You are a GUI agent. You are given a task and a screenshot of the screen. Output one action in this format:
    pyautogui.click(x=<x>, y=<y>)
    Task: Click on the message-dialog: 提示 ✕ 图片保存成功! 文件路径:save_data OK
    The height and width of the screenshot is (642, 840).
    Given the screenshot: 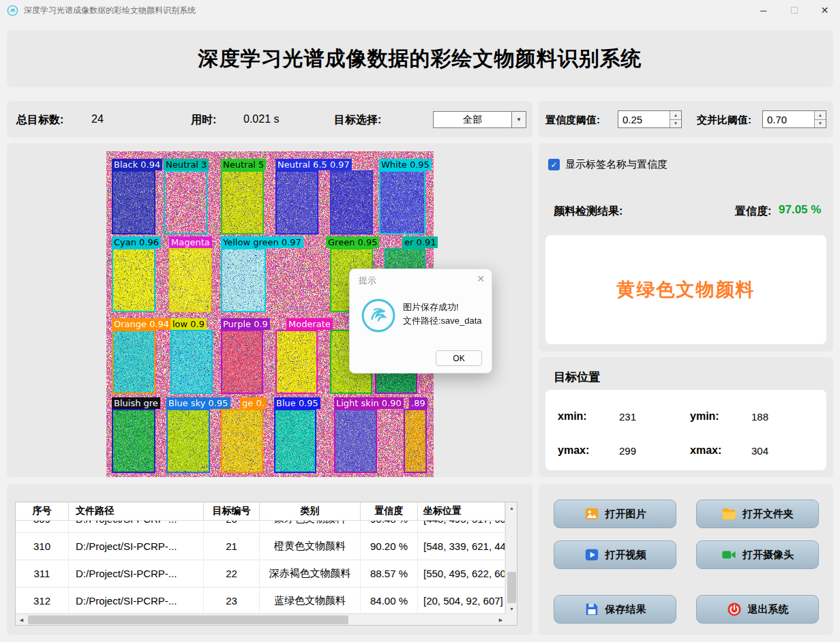 What is the action you would take?
    pyautogui.click(x=421, y=321)
    